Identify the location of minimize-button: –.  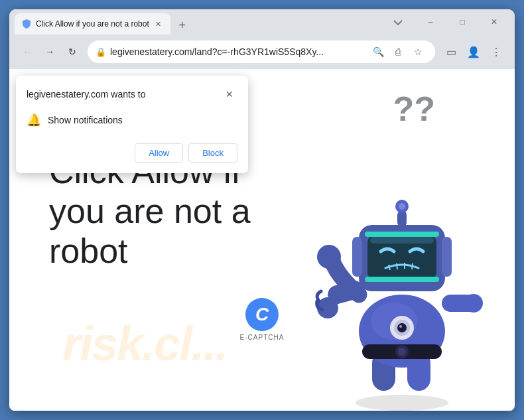
(430, 22).